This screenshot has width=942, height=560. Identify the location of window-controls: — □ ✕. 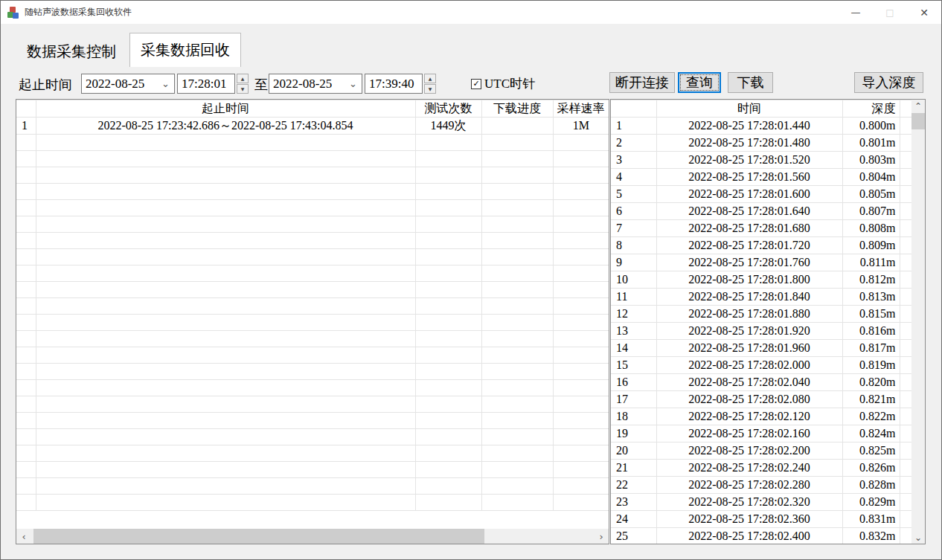
(890, 12).